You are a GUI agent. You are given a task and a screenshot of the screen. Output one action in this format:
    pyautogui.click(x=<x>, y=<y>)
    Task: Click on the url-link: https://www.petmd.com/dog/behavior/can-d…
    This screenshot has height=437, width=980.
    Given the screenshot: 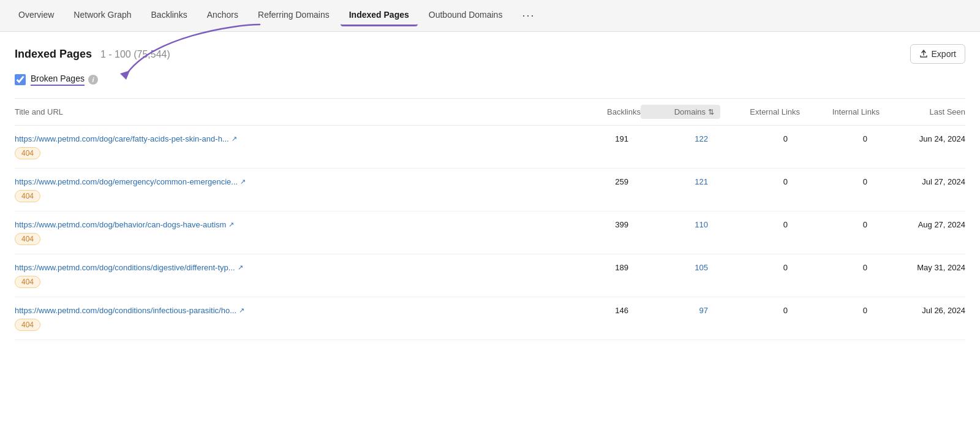 What is the action you would take?
    pyautogui.click(x=291, y=224)
    